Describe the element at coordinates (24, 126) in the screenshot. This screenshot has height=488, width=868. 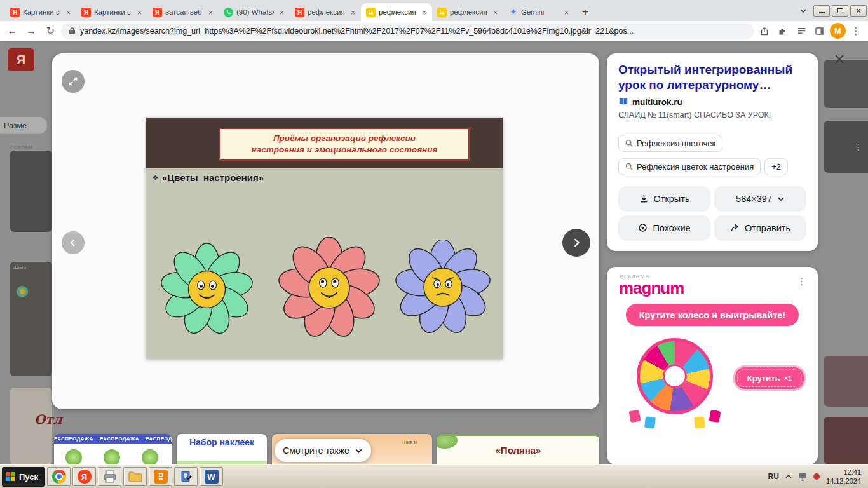
I see `size-filter-chip: Разме` at that location.